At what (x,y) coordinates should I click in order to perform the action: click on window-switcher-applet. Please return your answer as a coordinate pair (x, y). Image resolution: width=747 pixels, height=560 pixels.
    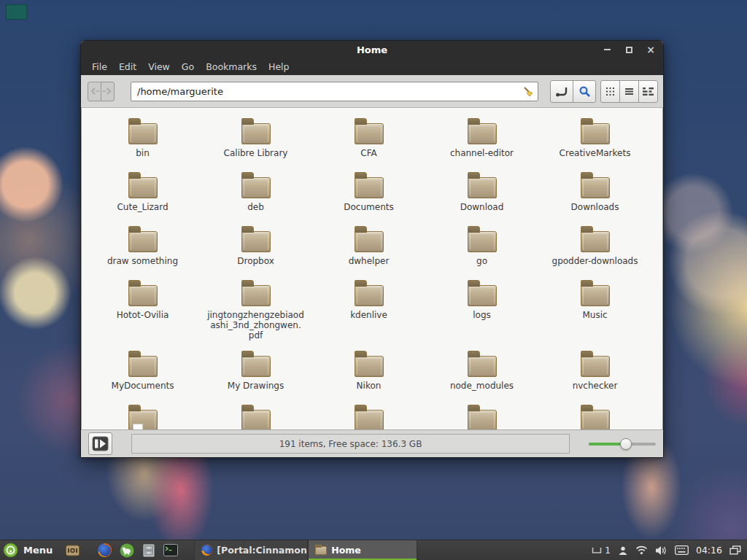
    Looking at the image, I should click on (735, 550).